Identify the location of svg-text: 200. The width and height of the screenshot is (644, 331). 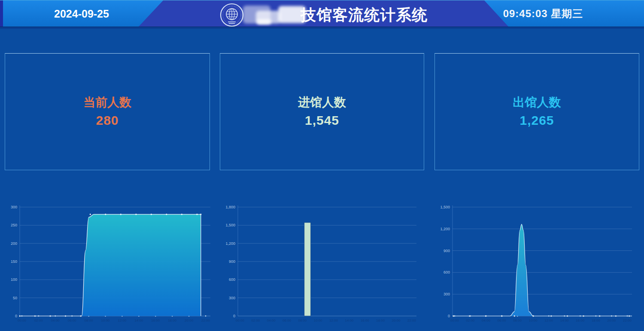
(14, 244).